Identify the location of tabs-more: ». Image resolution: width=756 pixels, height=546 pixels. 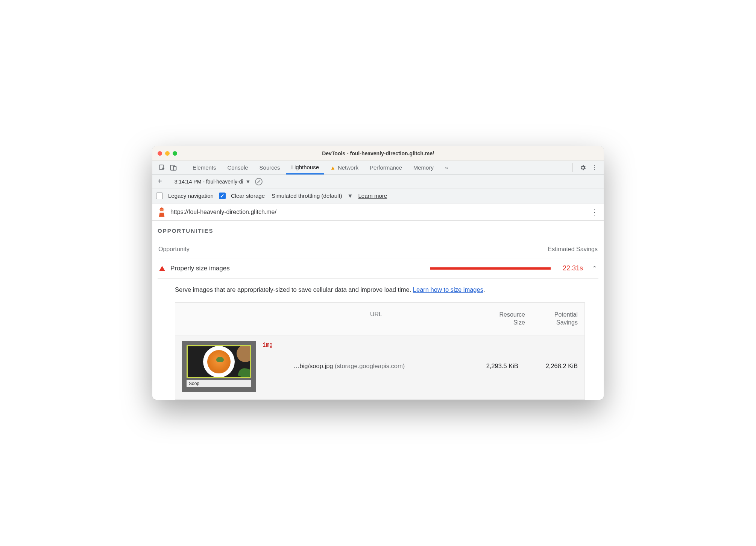
(446, 168).